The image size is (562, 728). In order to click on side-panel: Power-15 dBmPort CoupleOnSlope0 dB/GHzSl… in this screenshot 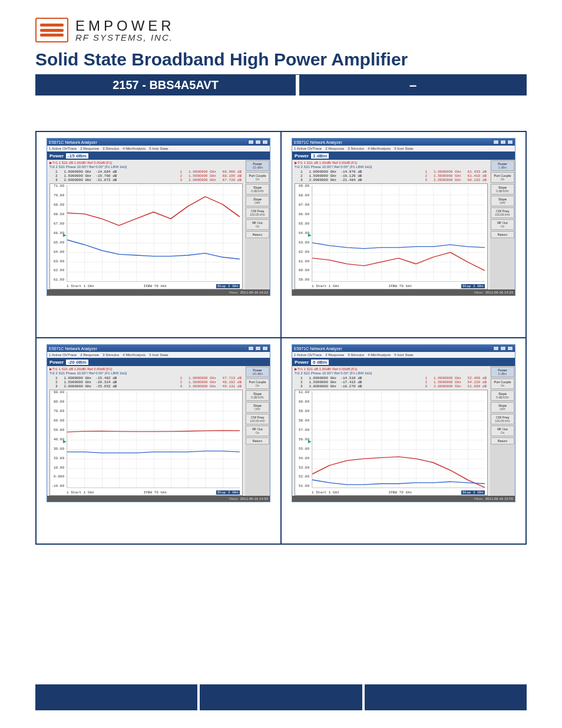, I will do `click(257, 225)`.